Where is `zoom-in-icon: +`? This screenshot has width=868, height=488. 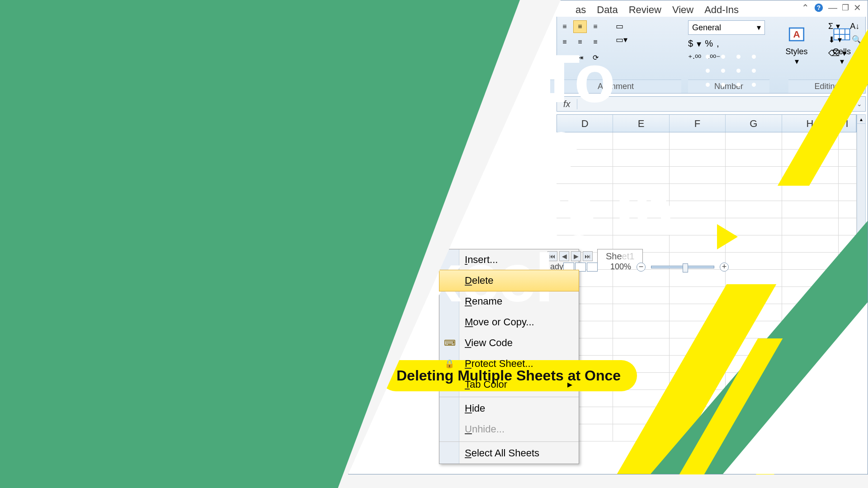
zoom-in-icon: + is located at coordinates (724, 267).